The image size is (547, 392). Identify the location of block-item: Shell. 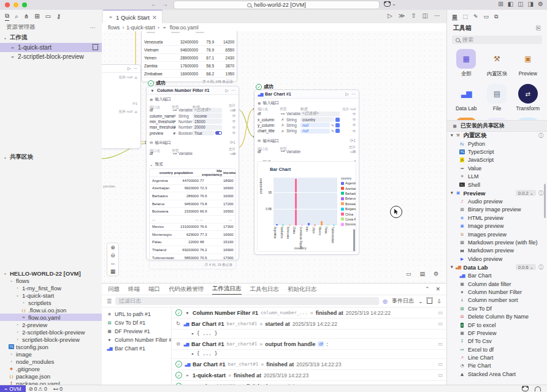
(497, 185).